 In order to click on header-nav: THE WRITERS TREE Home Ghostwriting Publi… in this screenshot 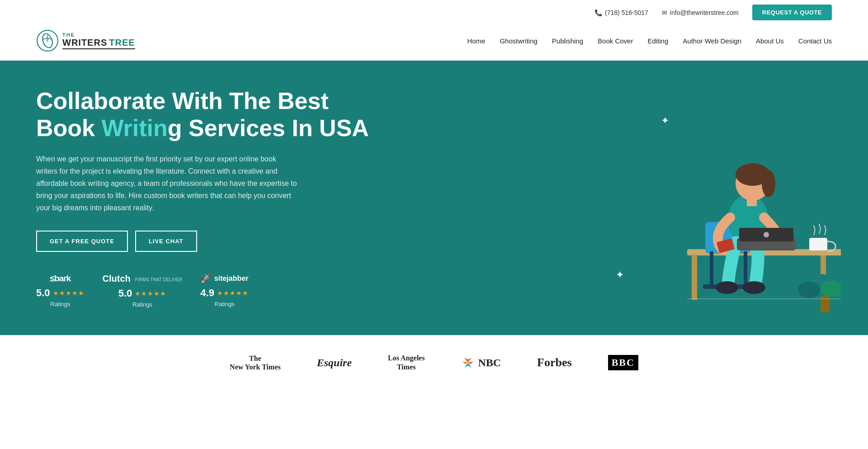, I will do `click(434, 43)`.